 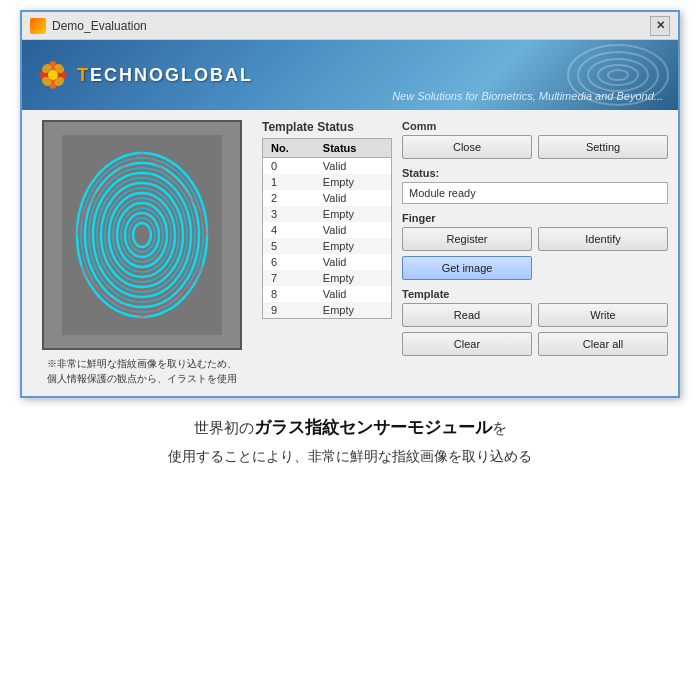 What do you see at coordinates (603, 315) in the screenshot?
I see `write-button: Write` at bounding box center [603, 315].